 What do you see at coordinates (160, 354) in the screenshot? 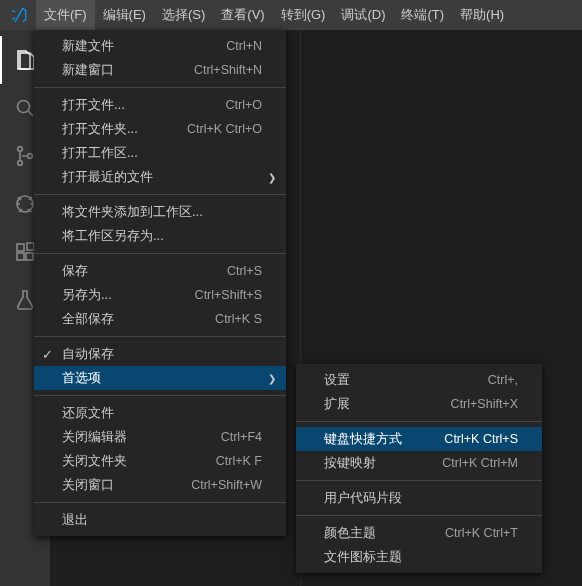
I see `file-menu-item: ✓自动保存` at bounding box center [160, 354].